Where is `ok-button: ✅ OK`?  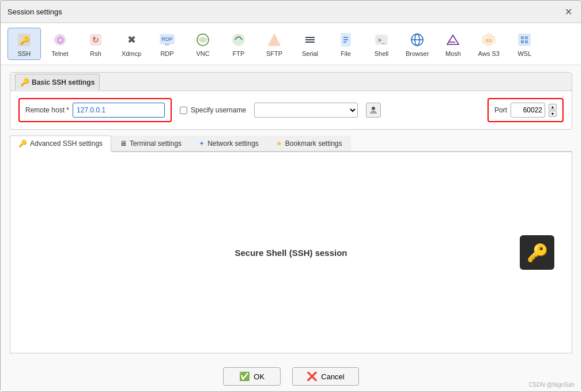
ok-button: ✅ OK is located at coordinates (252, 376).